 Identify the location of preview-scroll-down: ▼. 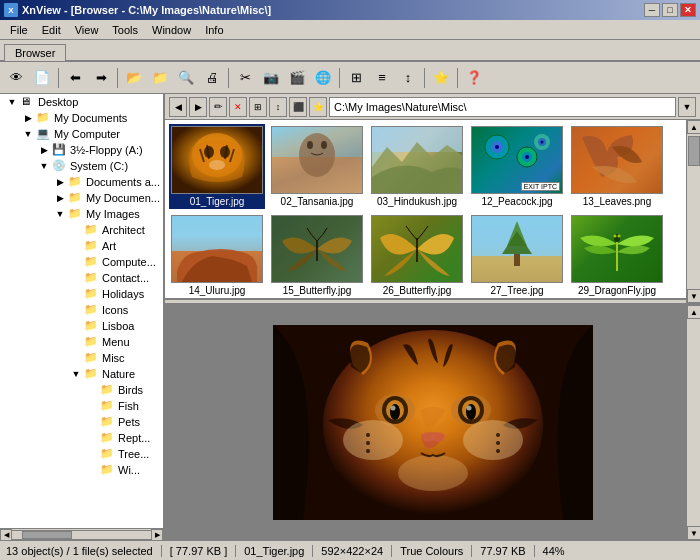
(694, 533).